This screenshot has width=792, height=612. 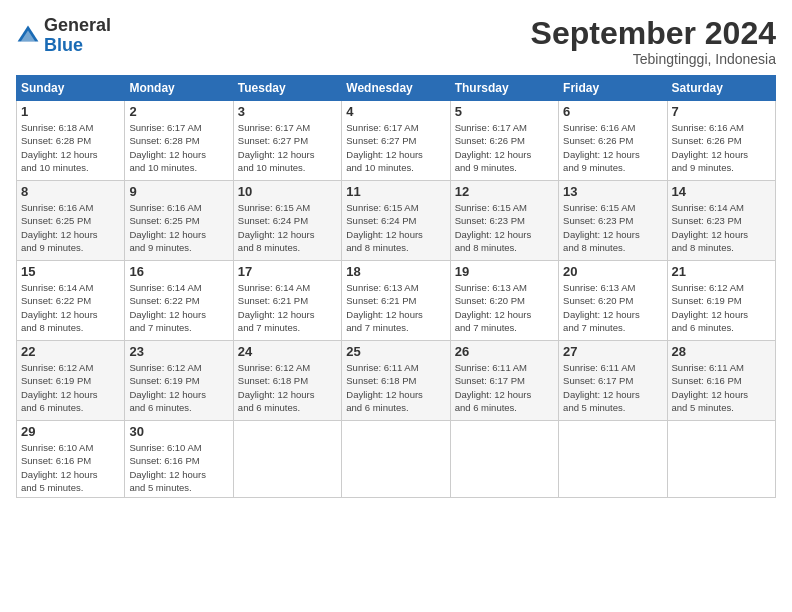 What do you see at coordinates (721, 381) in the screenshot?
I see `day-28: 28 Sunrise: 6:11 AM Sunset: 6:16 PM Dayl…` at bounding box center [721, 381].